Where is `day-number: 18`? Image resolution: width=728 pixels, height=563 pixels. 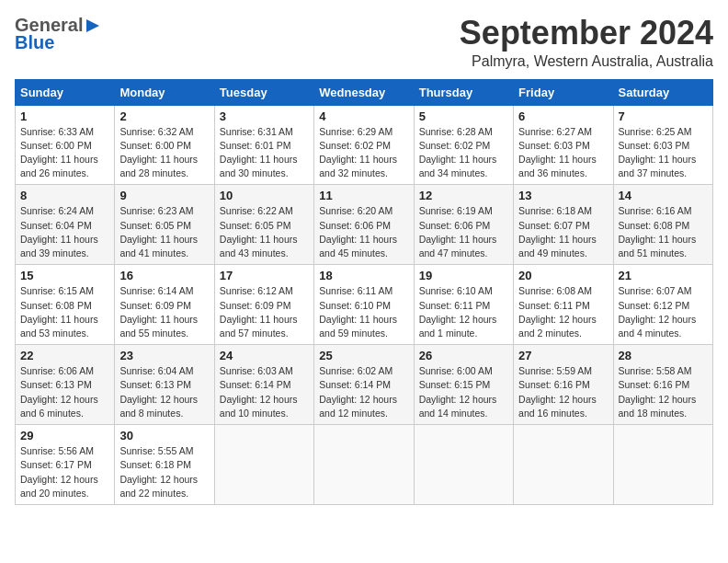 day-number: 18 is located at coordinates (364, 276).